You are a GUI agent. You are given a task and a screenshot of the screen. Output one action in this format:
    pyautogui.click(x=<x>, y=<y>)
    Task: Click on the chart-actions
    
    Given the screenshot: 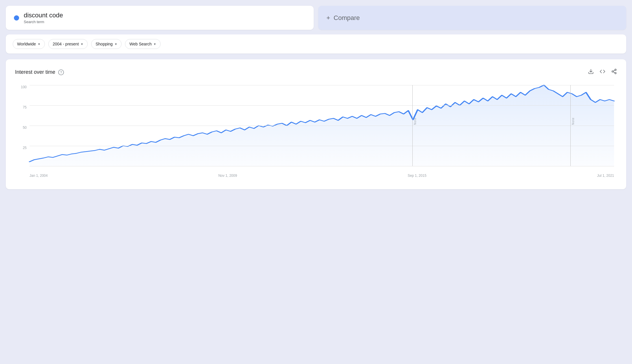 What is the action you would take?
    pyautogui.click(x=602, y=72)
    